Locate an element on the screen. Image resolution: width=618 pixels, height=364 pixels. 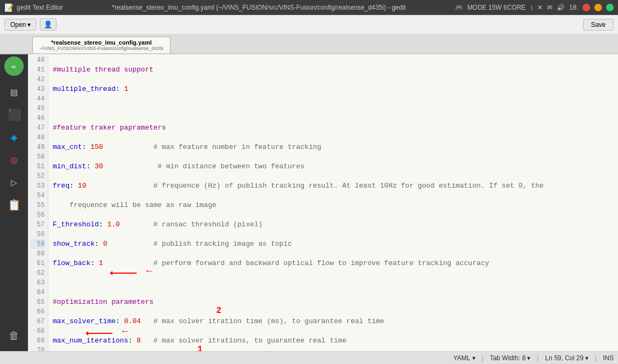
annotation-num1: 1 is located at coordinates (200, 348).